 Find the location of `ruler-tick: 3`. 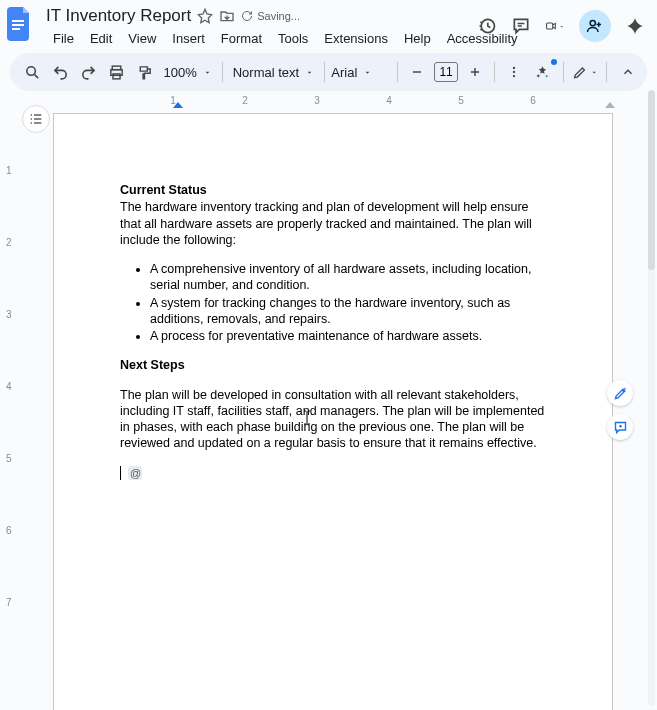

ruler-tick: 3 is located at coordinates (317, 100).